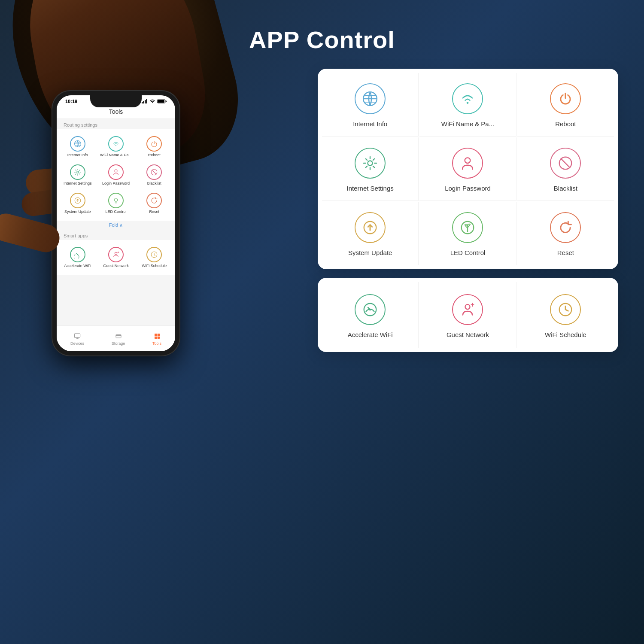  Describe the element at coordinates (370, 105) in the screenshot. I see `feature-internet-info: Internet Info` at that location.